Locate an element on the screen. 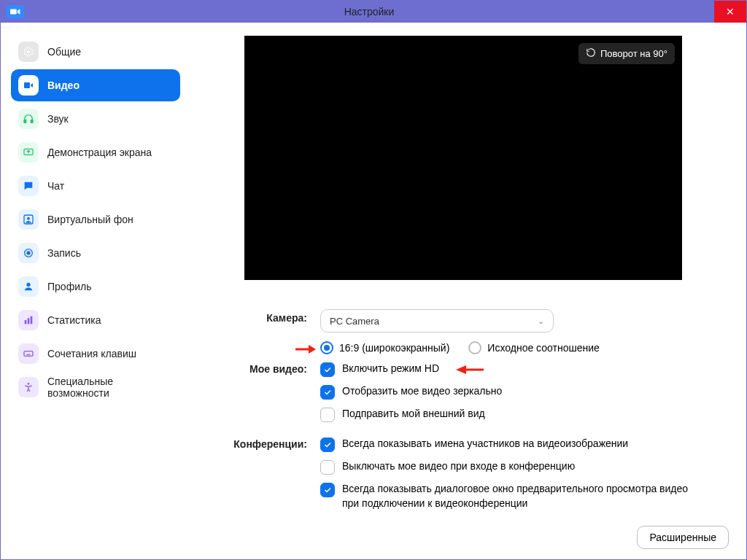  camera-label: Камера: is located at coordinates (252, 316).